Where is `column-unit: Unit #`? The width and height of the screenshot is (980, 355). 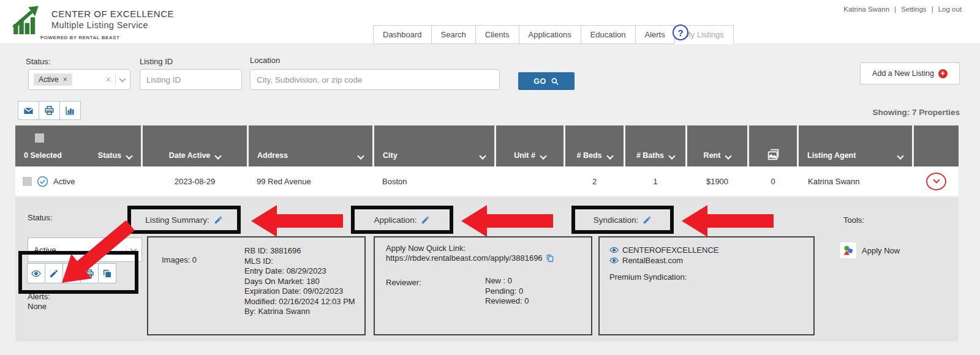
column-unit: Unit # is located at coordinates (530, 146).